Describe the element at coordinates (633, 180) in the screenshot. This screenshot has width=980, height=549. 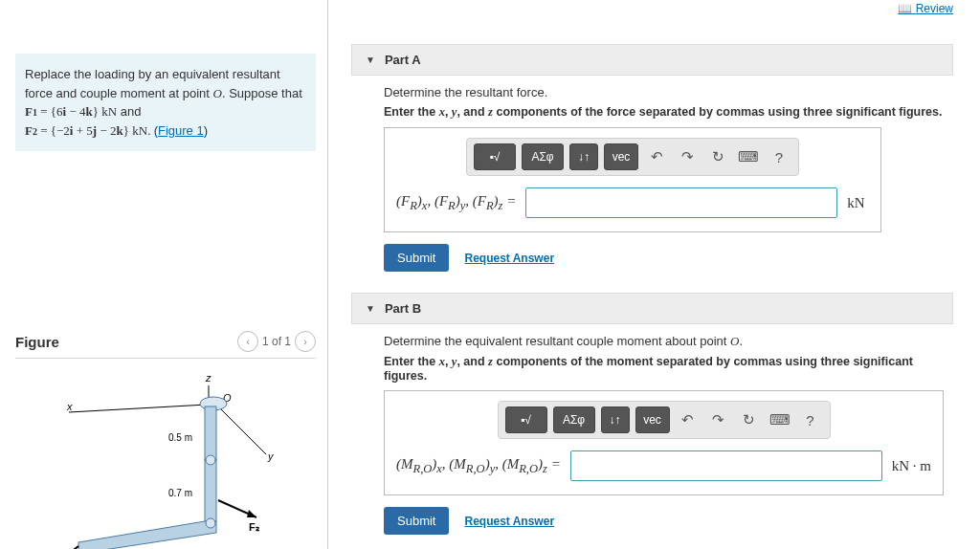
I see `part-a-answer-box: ▪√ ΑΣφ ↓↑ vec ↶ ↷ ↻ ⌨ ? (FR)x, (FR)y, (F…` at that location.